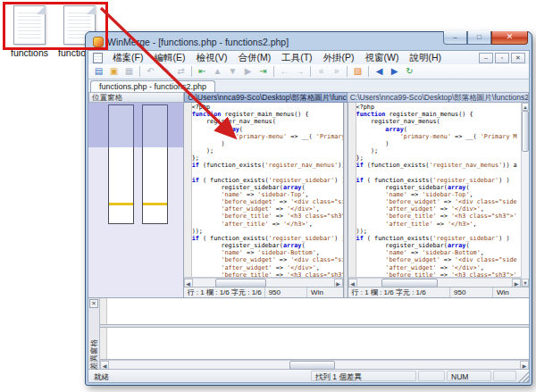  I want to click on copy-all-to-right-icon: ▶, so click(395, 71).